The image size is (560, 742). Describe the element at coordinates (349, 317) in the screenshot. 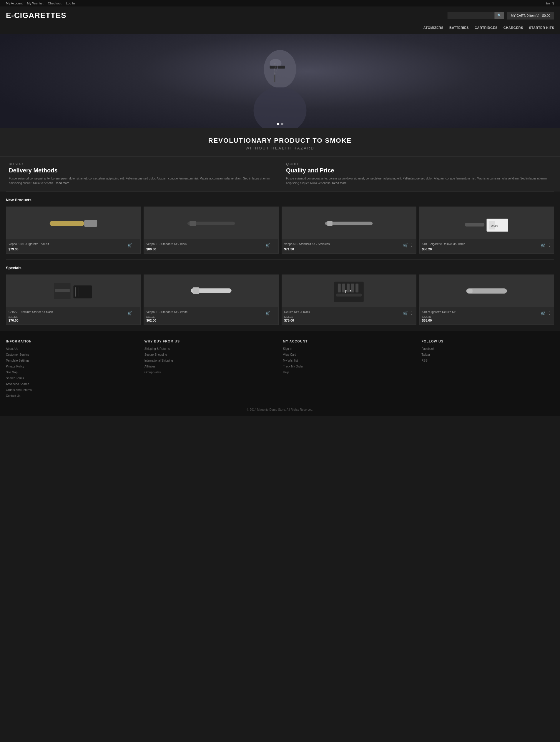

I see `special-3-old-price: $83.20` at that location.